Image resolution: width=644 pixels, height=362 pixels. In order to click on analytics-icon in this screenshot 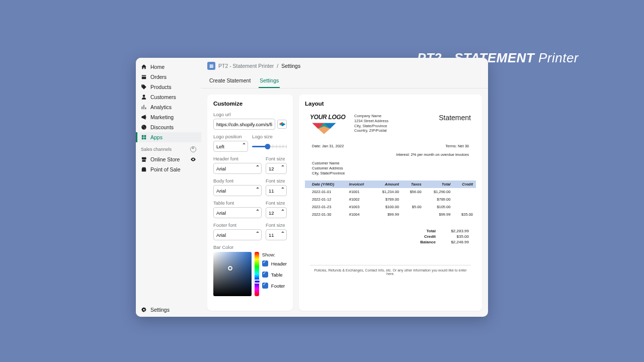, I will do `click(144, 107)`.